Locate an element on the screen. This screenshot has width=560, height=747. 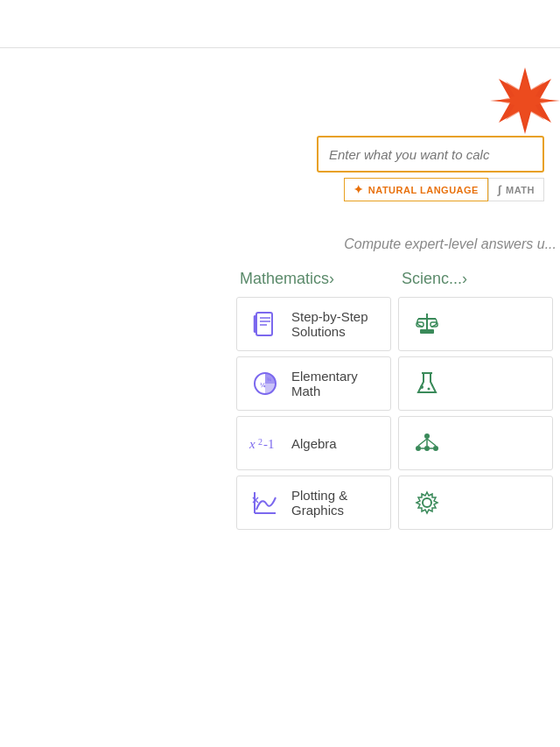
network-icon is located at coordinates (427, 443).